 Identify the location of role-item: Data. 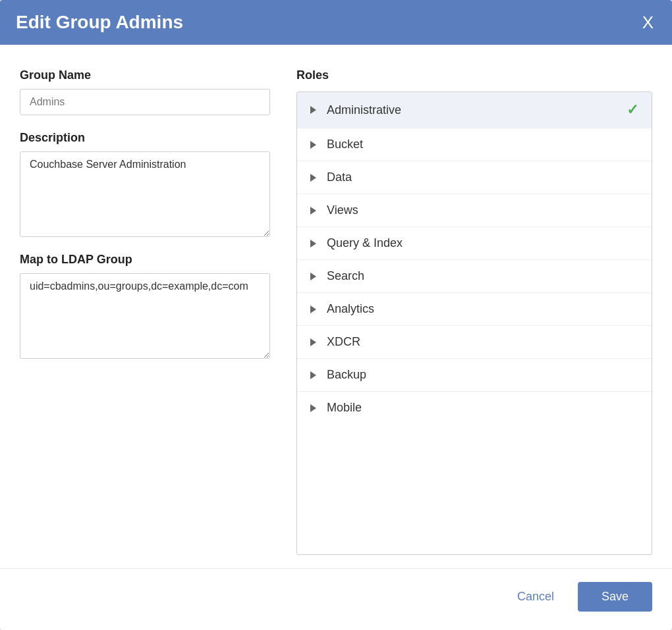
(474, 178).